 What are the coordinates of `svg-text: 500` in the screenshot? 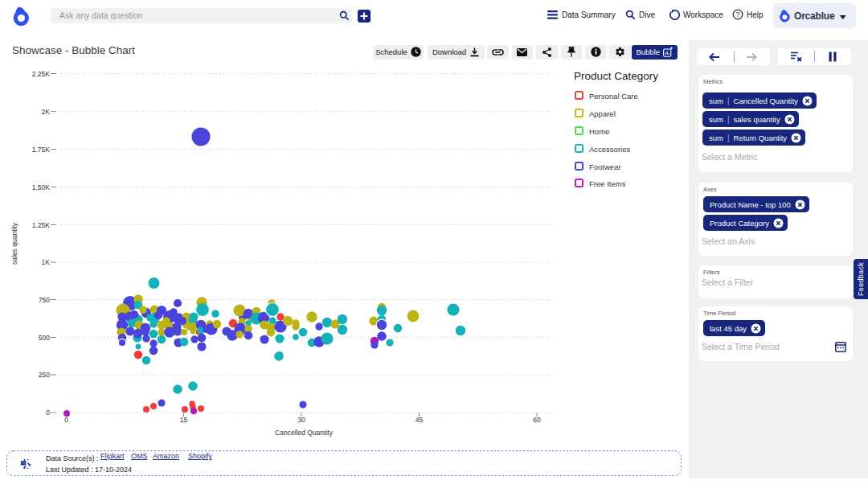 It's located at (44, 338).